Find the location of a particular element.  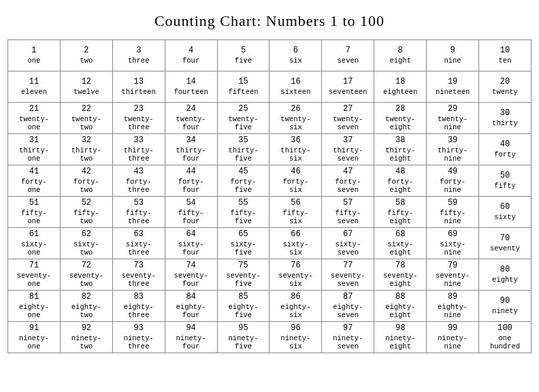

cell-number: 26 is located at coordinates (295, 110).